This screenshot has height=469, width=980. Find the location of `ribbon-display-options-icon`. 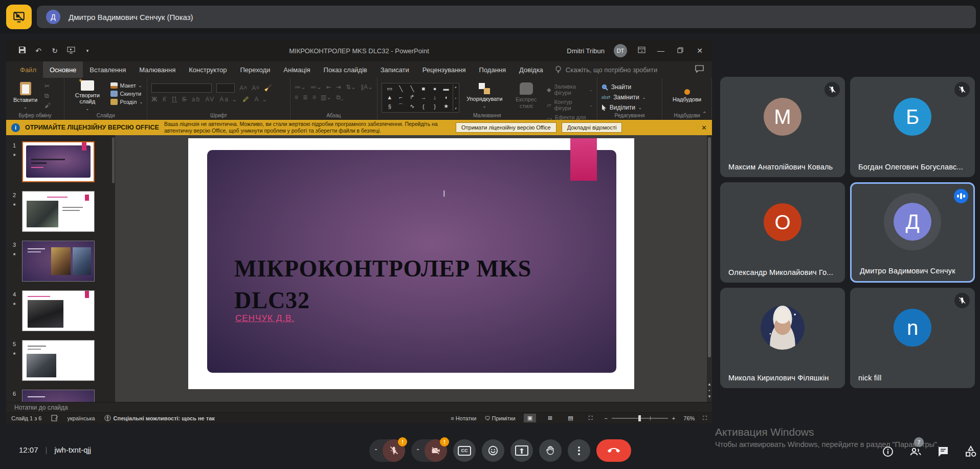

ribbon-display-options-icon is located at coordinates (641, 51).